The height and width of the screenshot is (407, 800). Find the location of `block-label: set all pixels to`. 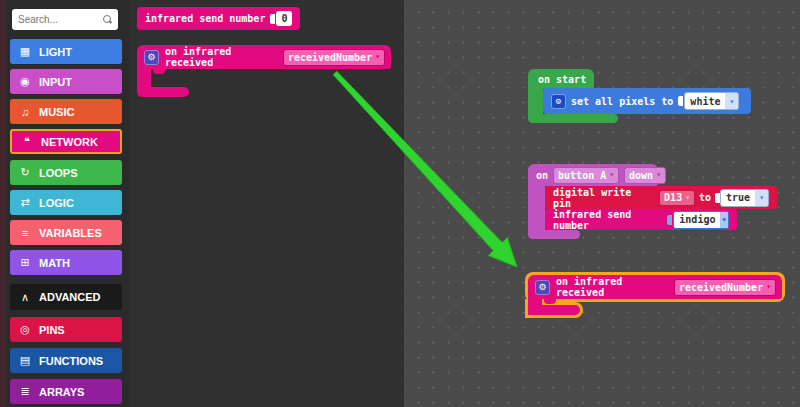

block-label: set all pixels to is located at coordinates (622, 102).